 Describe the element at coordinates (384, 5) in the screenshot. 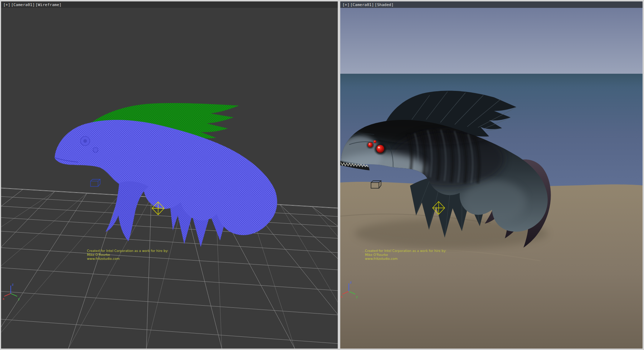

I see `viewport-shading-menu: [Shaded]` at that location.